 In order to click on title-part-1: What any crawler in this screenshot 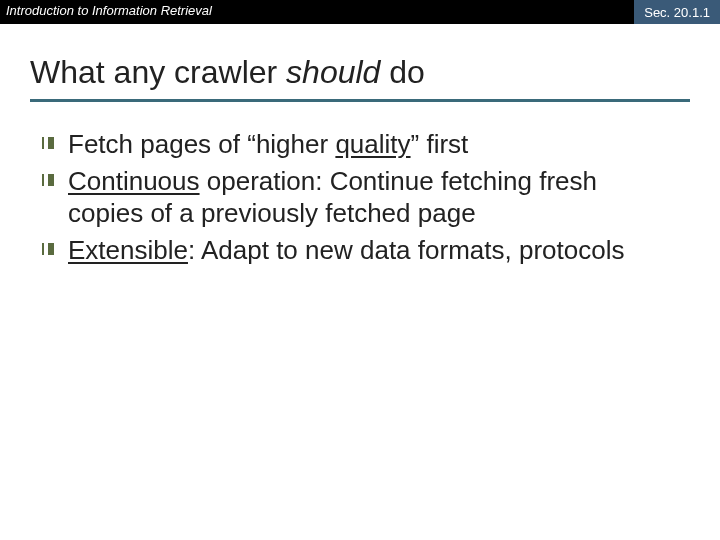, I will do `click(158, 72)`.